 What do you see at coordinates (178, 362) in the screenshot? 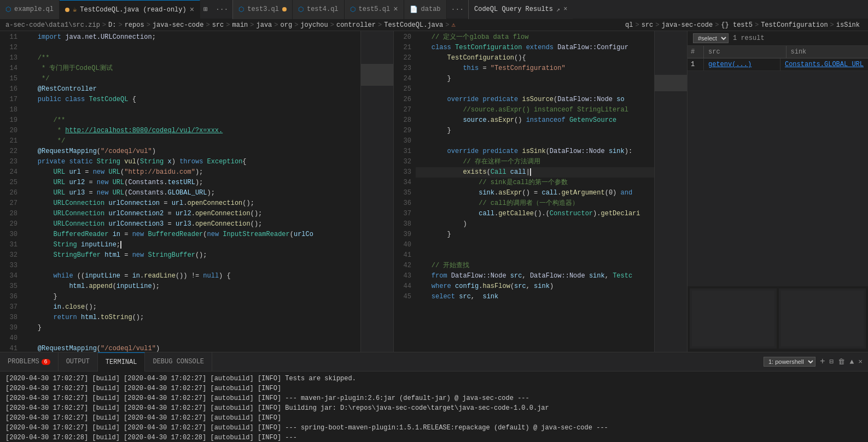
I see `debug-label: DEBUG CONSOLE` at bounding box center [178, 362].